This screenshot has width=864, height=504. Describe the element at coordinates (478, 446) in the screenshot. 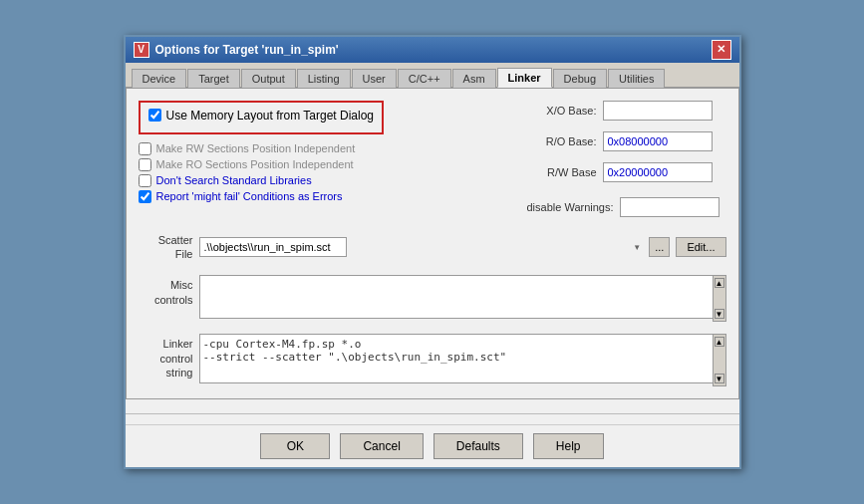

I see `defaults-button: Defaults` at that location.